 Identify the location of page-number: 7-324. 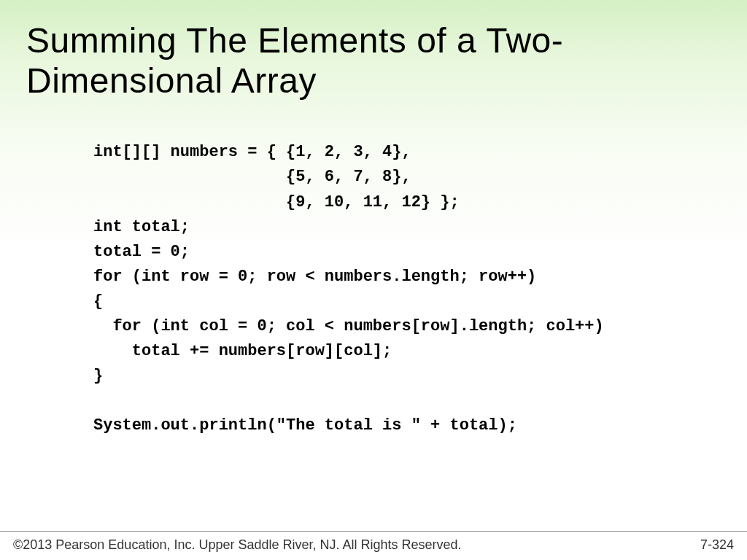
(717, 545).